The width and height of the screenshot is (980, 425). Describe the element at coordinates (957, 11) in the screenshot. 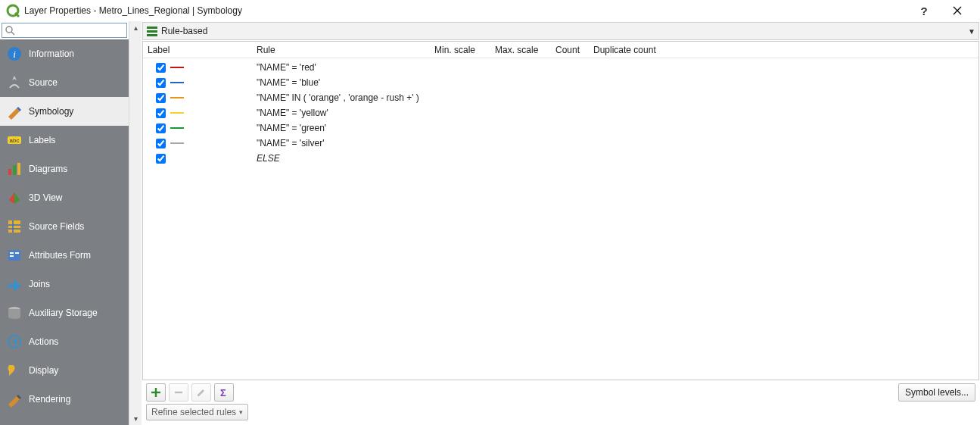

I see `close-button` at that location.